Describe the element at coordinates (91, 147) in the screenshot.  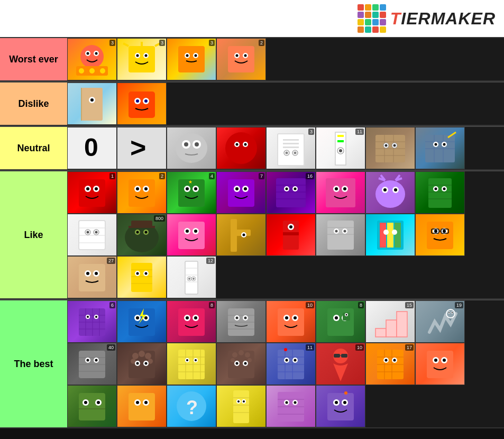
I see `svg-text: 0` at that location.